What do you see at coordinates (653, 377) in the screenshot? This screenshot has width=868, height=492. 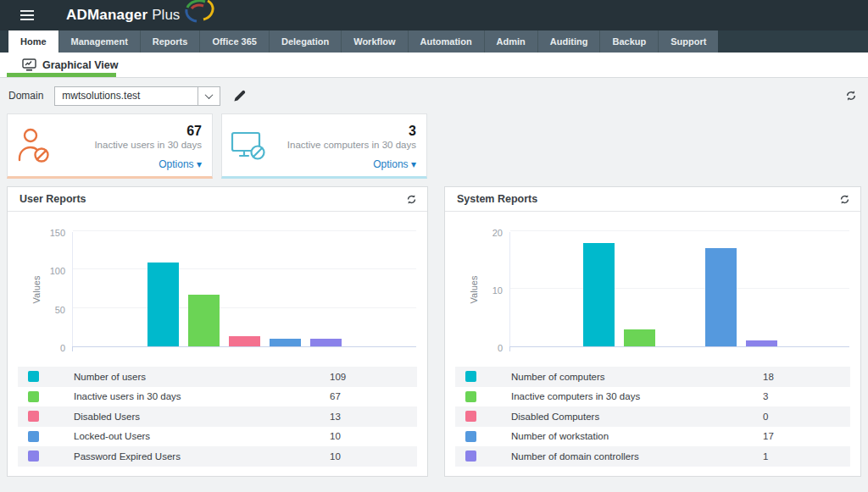 I see `legend-row: Number of computers 18` at bounding box center [653, 377].